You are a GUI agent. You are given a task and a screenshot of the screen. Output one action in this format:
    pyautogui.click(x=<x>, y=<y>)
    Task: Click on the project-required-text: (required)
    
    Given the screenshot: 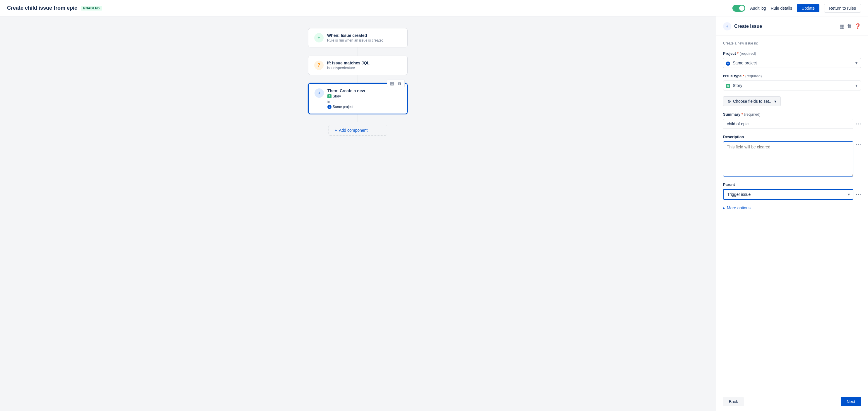 What is the action you would take?
    pyautogui.click(x=747, y=53)
    